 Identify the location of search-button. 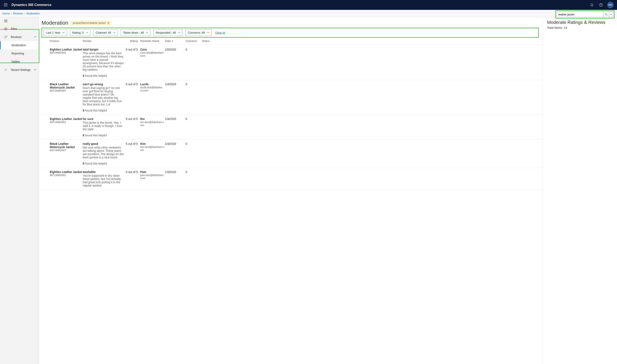
(606, 14).